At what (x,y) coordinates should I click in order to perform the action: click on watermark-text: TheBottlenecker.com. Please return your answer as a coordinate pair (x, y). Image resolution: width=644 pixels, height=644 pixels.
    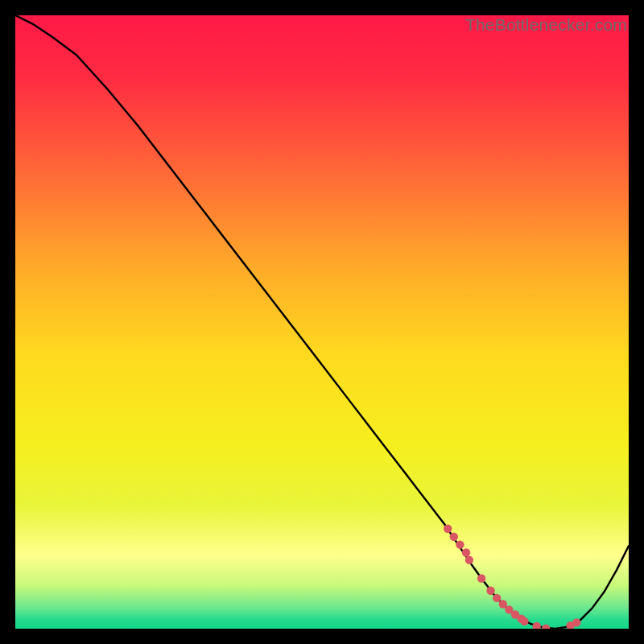
    Looking at the image, I should click on (546, 25).